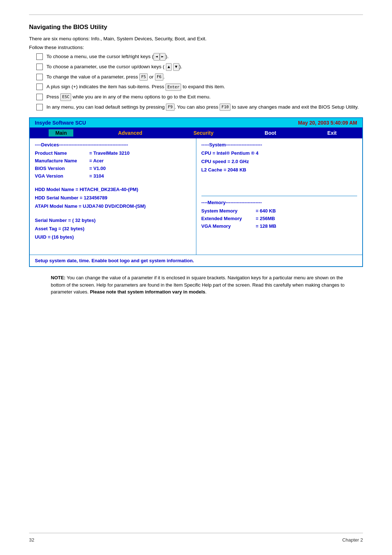  I want to click on bios-header-datetime: May 20, 2003 5:40:09 AM, so click(327, 123).